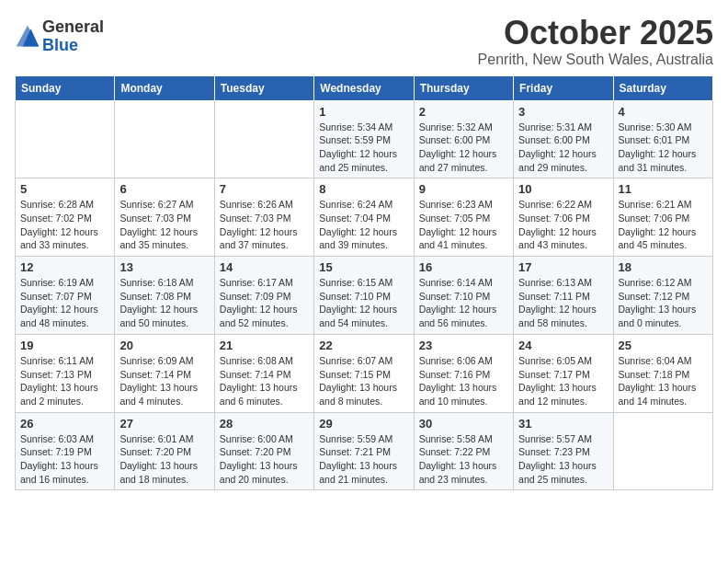 The width and height of the screenshot is (728, 563). Describe the element at coordinates (64, 304) in the screenshot. I see `day-info: Sunrise: 6:19 AM Sunset: 7:07 PM Dayligh…` at that location.